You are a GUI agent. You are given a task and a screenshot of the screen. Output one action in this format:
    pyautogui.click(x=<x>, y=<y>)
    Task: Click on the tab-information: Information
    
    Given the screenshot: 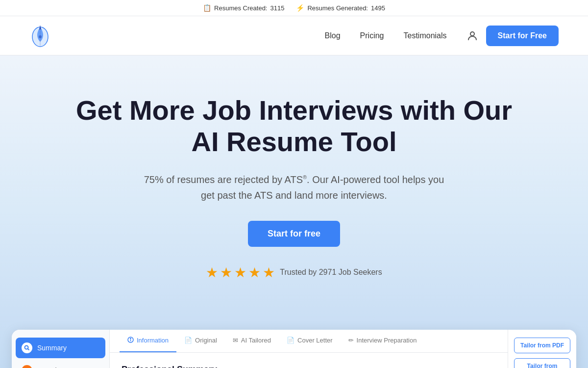 What is the action you would take?
    pyautogui.click(x=148, y=341)
    